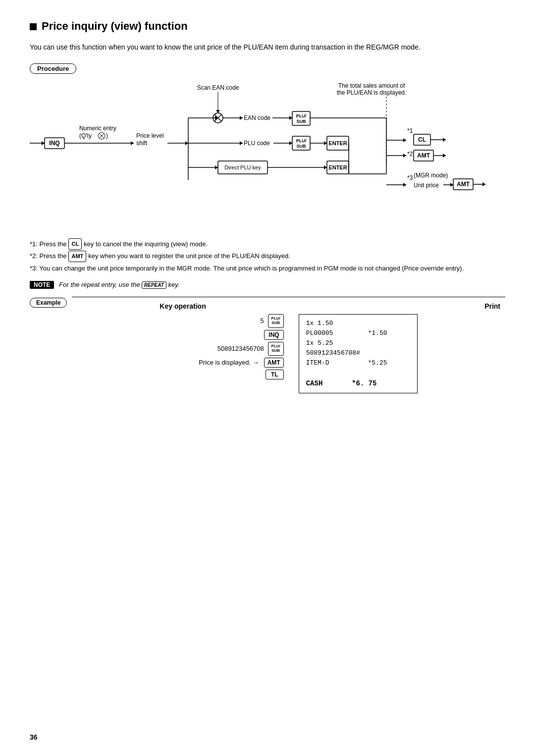  I want to click on svg-text: *3, so click(410, 178).